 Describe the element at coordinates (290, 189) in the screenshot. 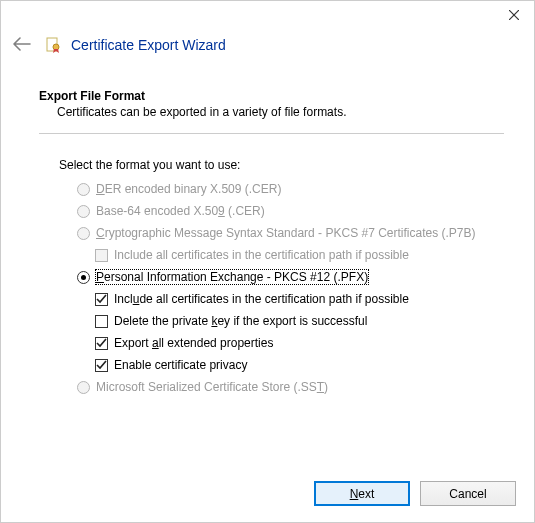

I see `radio-der: DER encoded binary X.509 (.CER)` at that location.